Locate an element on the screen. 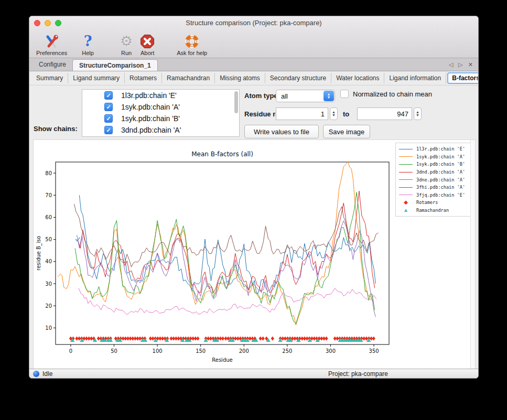  tab-rotamers: Rotamers is located at coordinates (144, 78).